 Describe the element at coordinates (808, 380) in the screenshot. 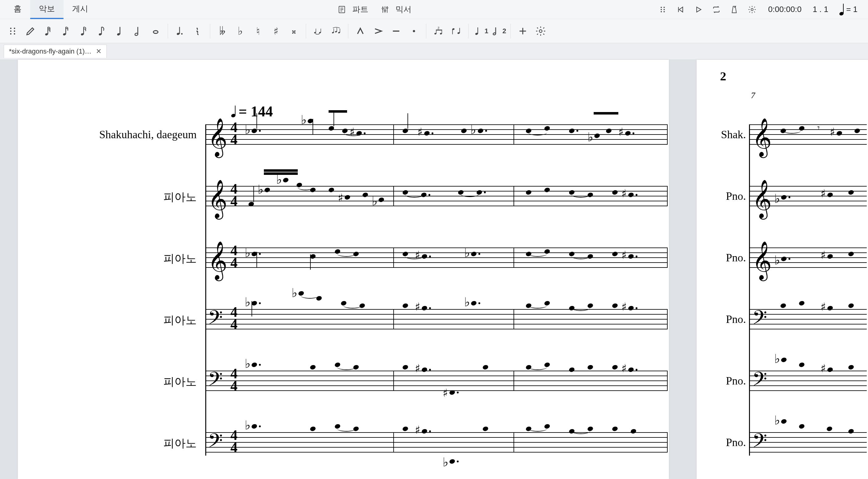

I see `staff-row: 𝄢 ♭♯` at that location.